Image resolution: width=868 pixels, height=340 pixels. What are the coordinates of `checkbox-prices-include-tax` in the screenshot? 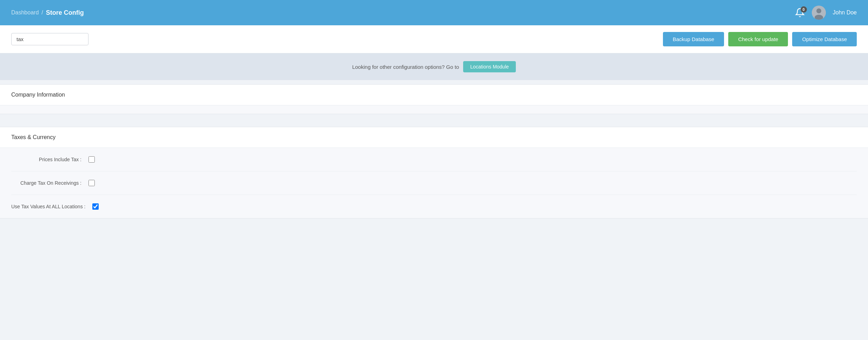 It's located at (92, 159).